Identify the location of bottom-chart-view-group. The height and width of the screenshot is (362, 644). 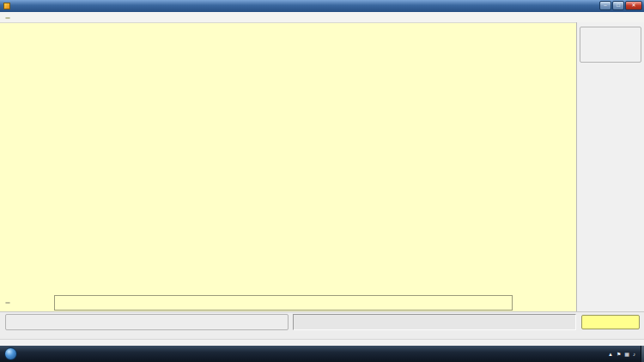
(147, 323).